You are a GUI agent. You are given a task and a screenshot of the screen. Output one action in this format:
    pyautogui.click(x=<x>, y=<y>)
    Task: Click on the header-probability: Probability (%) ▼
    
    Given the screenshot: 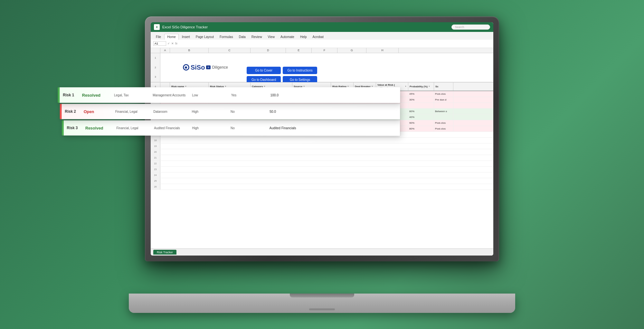 What is the action you would take?
    pyautogui.click(x=421, y=86)
    